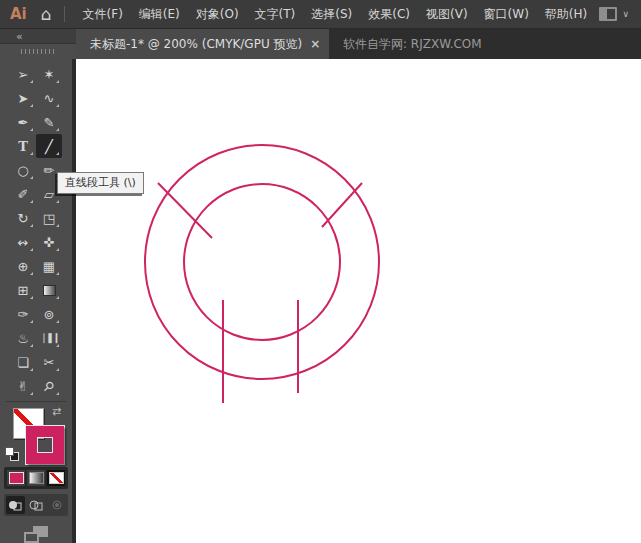 This screenshot has height=543, width=641. I want to click on shape-builder-tool: ⊕, so click(23, 266).